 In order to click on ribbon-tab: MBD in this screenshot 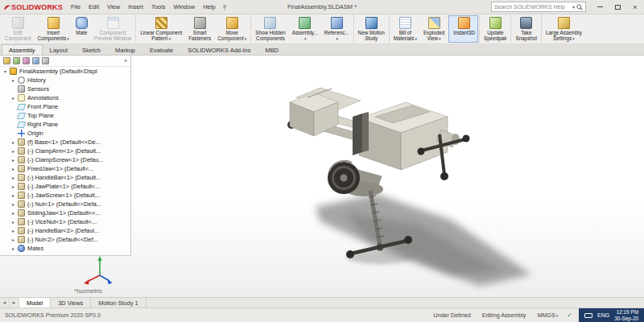, I will do `click(272, 50)`.